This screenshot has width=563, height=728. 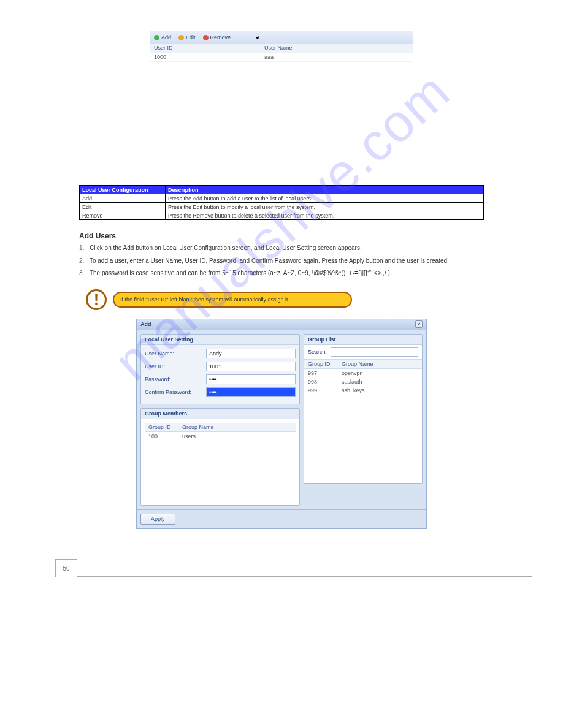 I want to click on section-add-users: Add Users 1. Click on the Add button on …, so click(x=282, y=255).